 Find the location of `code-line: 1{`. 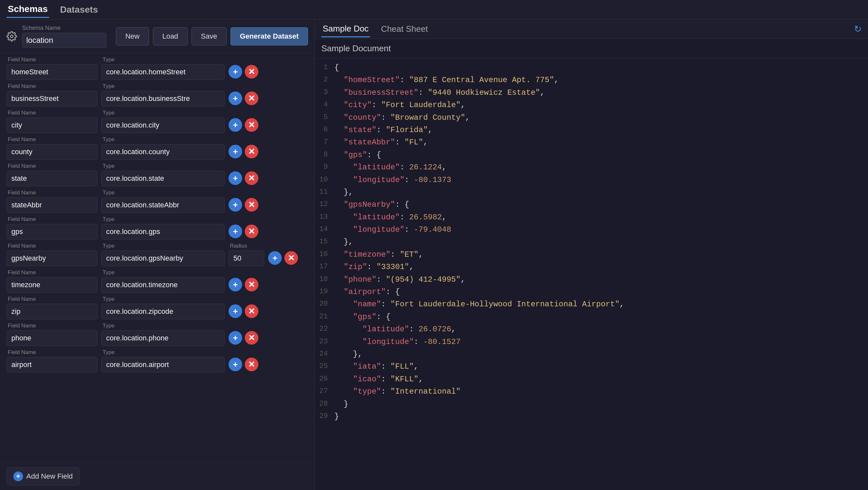

code-line: 1{ is located at coordinates (591, 68).